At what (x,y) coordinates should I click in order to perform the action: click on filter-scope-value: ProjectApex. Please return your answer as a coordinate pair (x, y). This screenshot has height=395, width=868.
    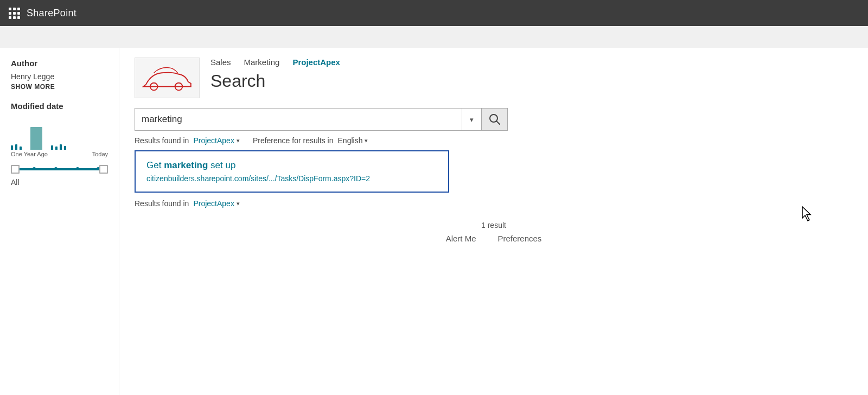
    Looking at the image, I should click on (214, 141).